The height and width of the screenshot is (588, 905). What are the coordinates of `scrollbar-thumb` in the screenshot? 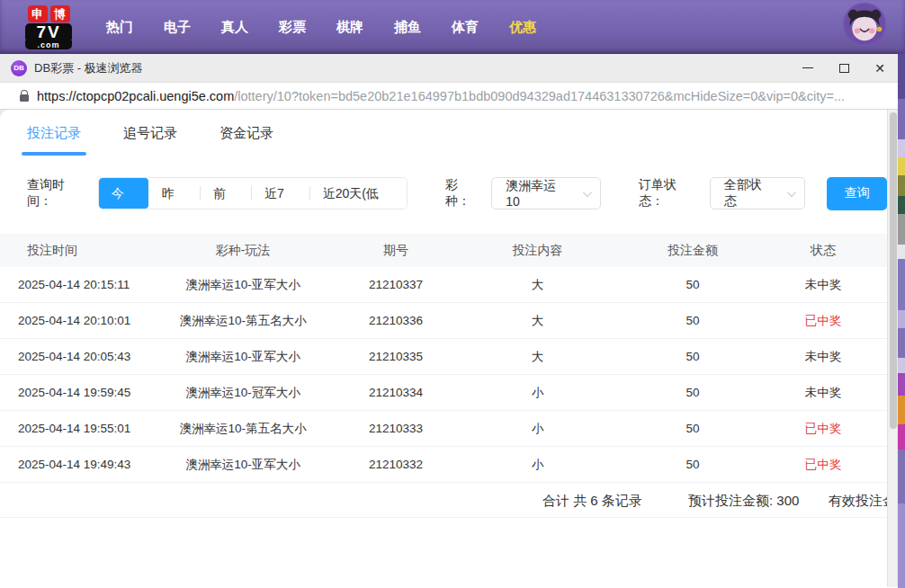 It's located at (893, 271).